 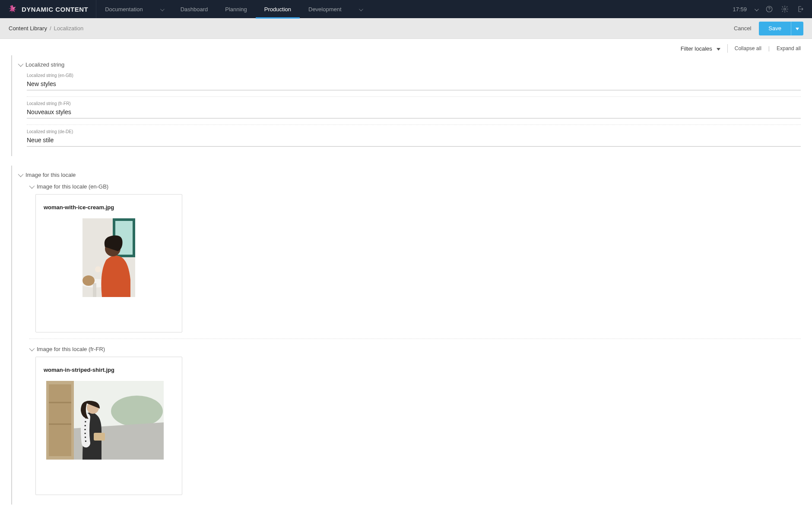 What do you see at coordinates (415, 339) in the screenshot?
I see `locale-divider` at bounding box center [415, 339].